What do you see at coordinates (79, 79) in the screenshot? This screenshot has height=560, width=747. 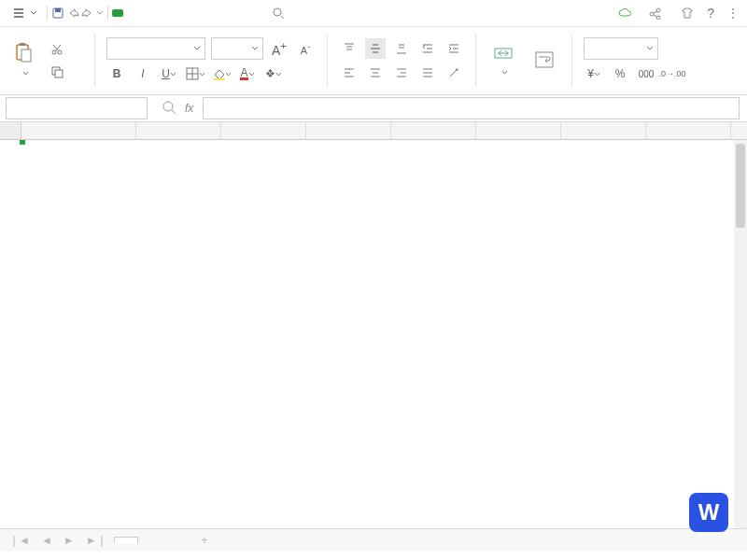 I see `format-painter-button` at bounding box center [79, 79].